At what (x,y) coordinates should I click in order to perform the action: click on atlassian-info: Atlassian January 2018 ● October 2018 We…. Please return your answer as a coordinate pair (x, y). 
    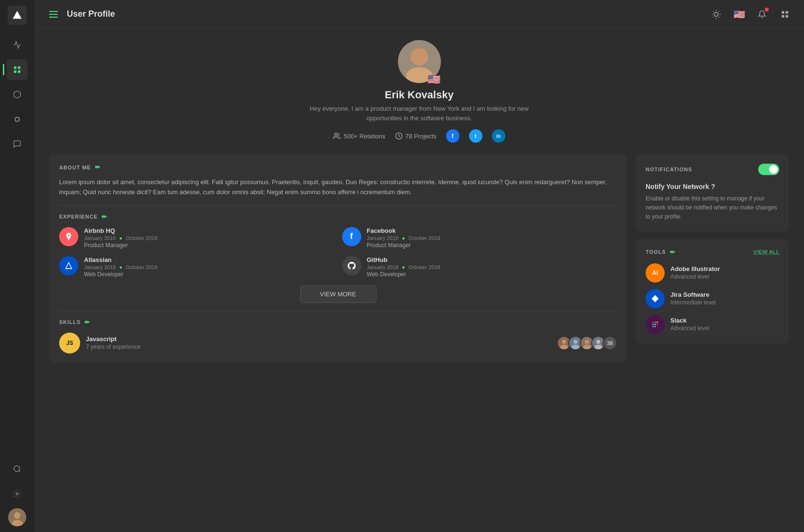
    Looking at the image, I should click on (121, 267).